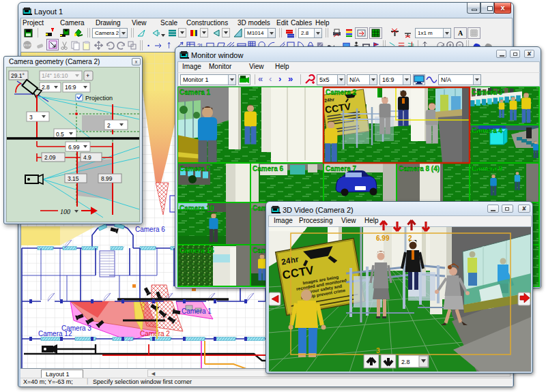  Describe the element at coordinates (197, 251) in the screenshot. I see `svg-text: Camera 15` at that location.